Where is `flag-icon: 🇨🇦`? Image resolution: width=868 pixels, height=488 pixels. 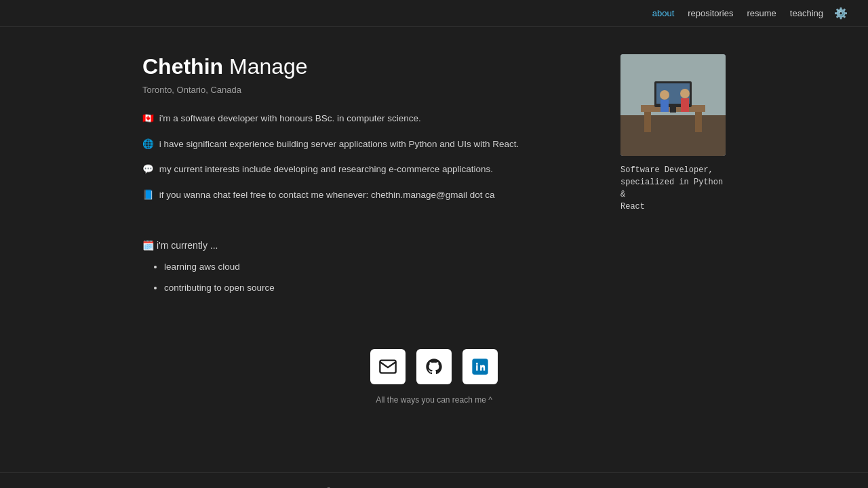 flag-icon: 🇨🇦 is located at coordinates (148, 118).